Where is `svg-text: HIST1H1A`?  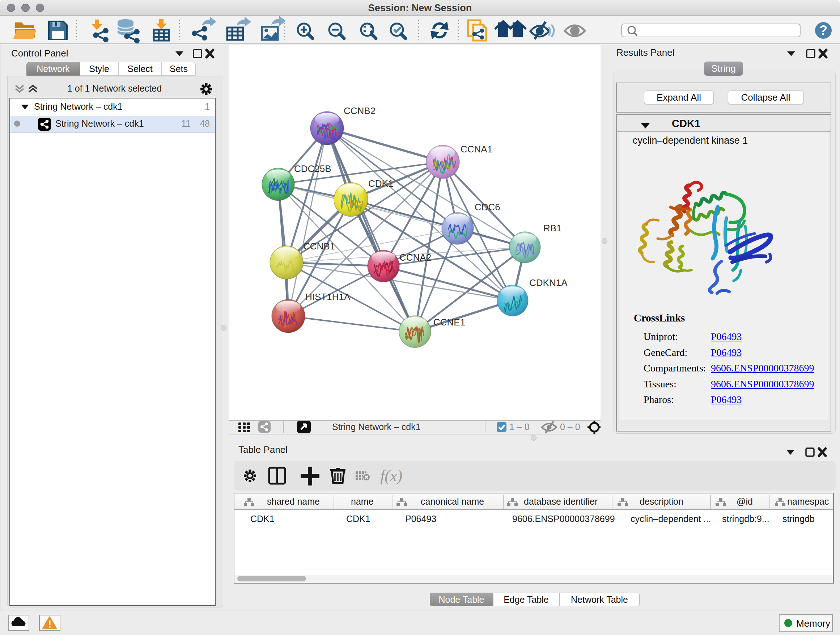 svg-text: HIST1H1A is located at coordinates (328, 297).